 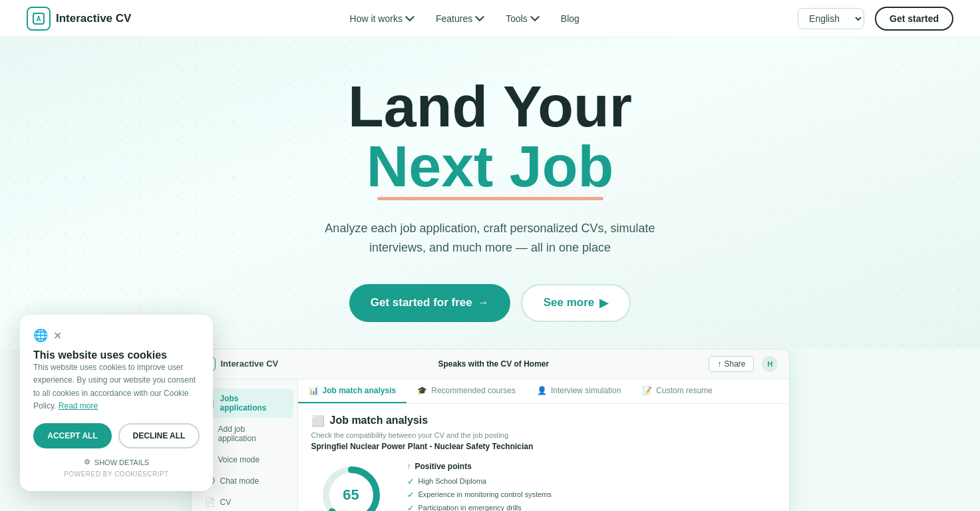 What do you see at coordinates (831, 19) in the screenshot?
I see `language-select: English Français Español Deutsch` at bounding box center [831, 19].